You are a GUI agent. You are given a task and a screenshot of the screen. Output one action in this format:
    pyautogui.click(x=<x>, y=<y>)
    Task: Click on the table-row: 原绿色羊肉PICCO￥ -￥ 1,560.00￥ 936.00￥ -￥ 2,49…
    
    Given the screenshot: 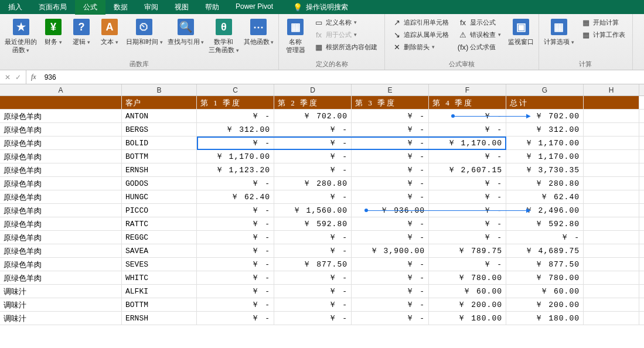 What is the action you would take?
    pyautogui.click(x=322, y=211)
    